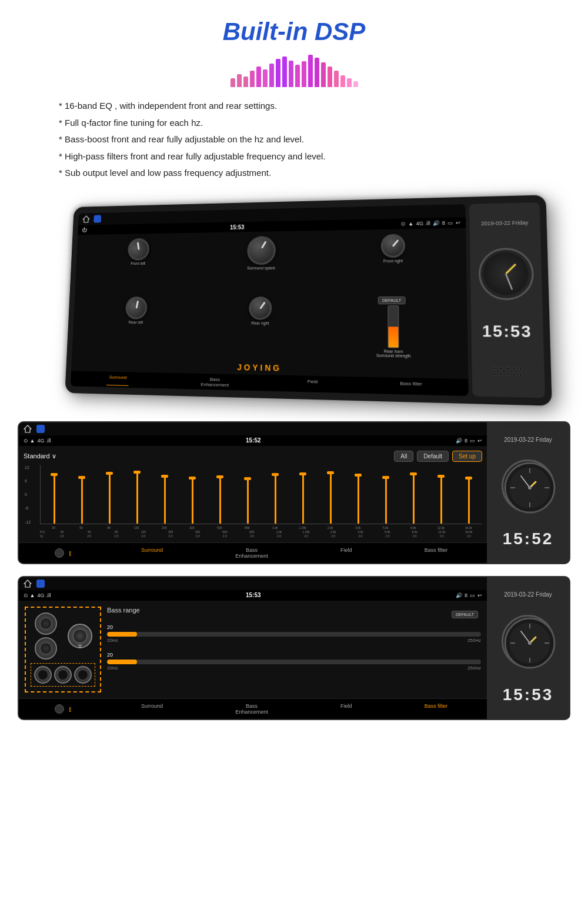  What do you see at coordinates (411, 386) in the screenshot?
I see `tab-bass-filter-1: Bass filter` at bounding box center [411, 386].